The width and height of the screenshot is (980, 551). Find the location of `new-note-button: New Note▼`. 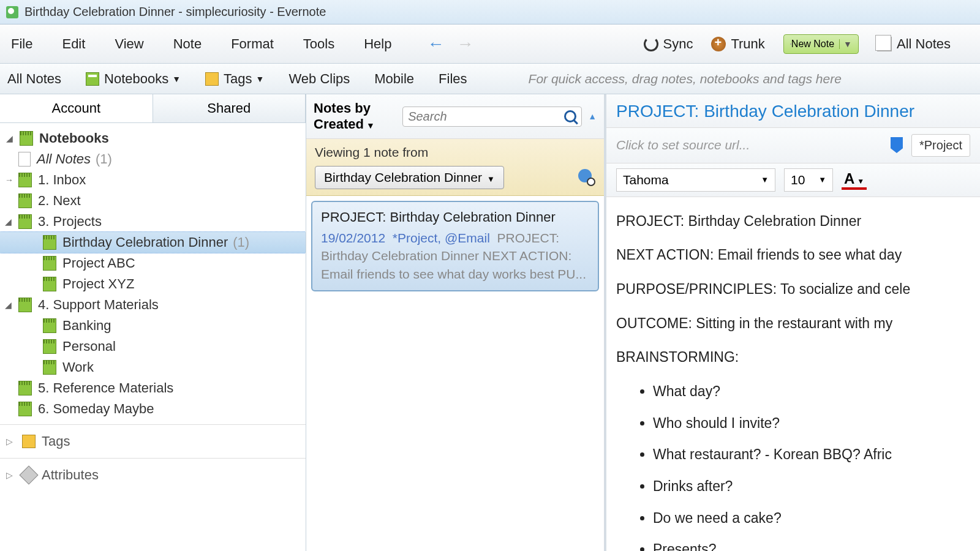

new-note-button: New Note▼ is located at coordinates (821, 44).